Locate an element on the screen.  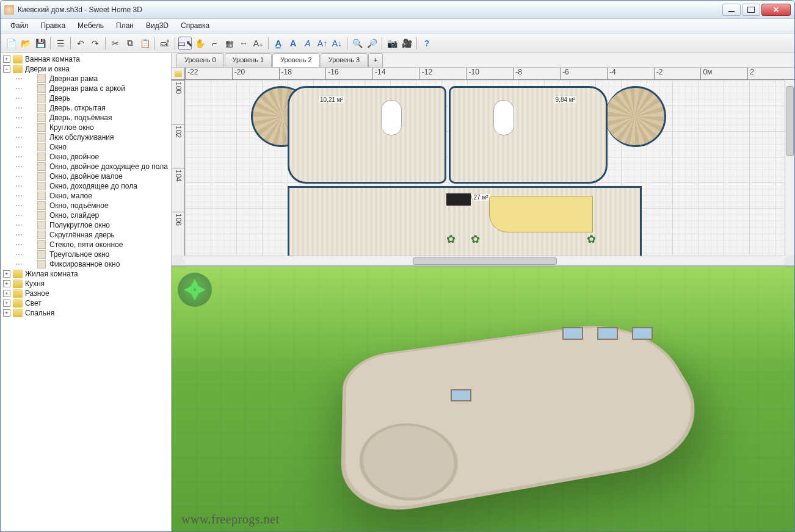
category-item: +Ванная комната is located at coordinates (85, 59).